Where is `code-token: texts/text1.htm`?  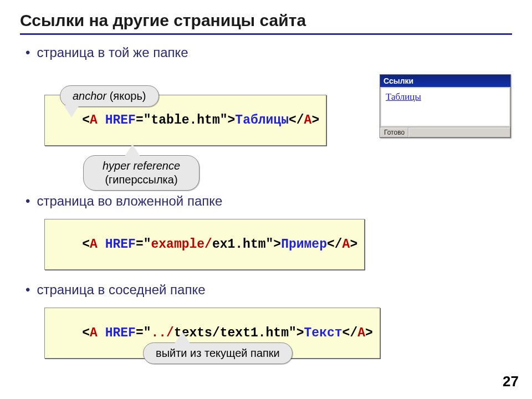
code-token: texts/text1.htm is located at coordinates (232, 333).